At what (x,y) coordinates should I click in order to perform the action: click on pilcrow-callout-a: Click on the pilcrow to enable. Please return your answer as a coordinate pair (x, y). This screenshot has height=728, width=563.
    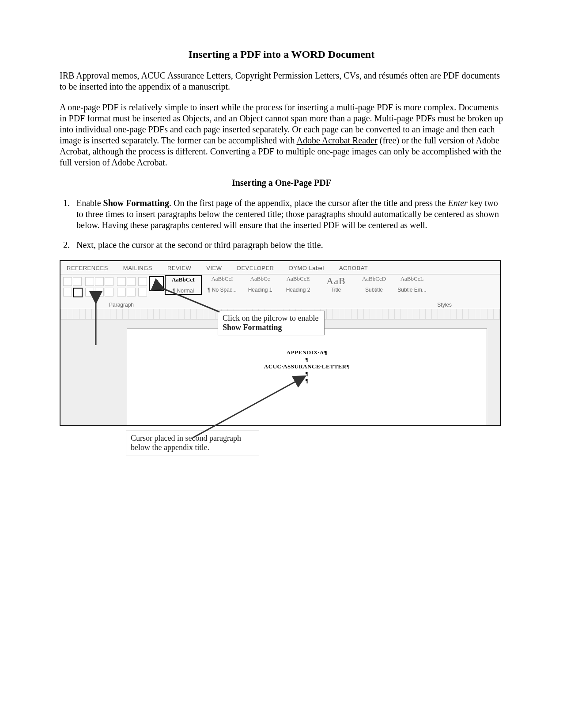
    Looking at the image, I should click on (270, 318).